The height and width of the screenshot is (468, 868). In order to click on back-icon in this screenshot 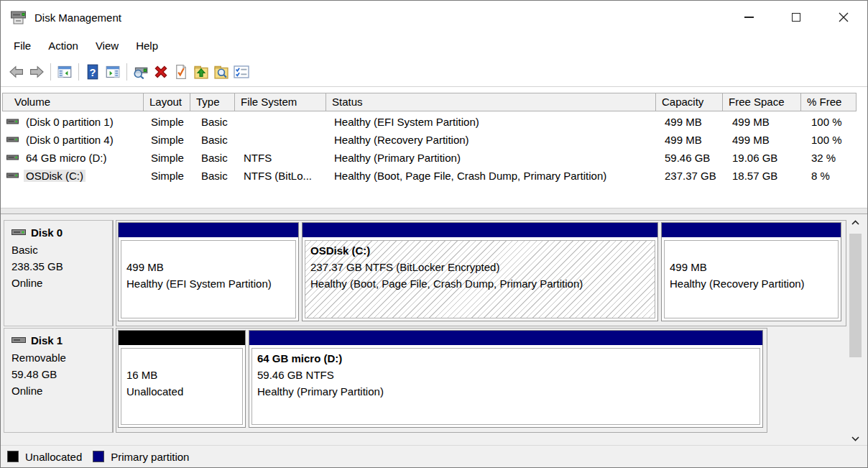, I will do `click(17, 72)`.